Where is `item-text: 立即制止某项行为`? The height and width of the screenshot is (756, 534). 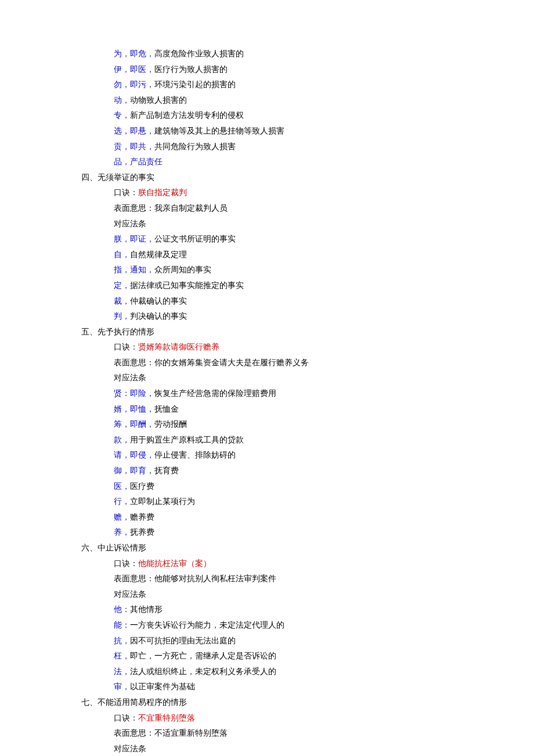 item-text: 立即制止某项行为 is located at coordinates (163, 502).